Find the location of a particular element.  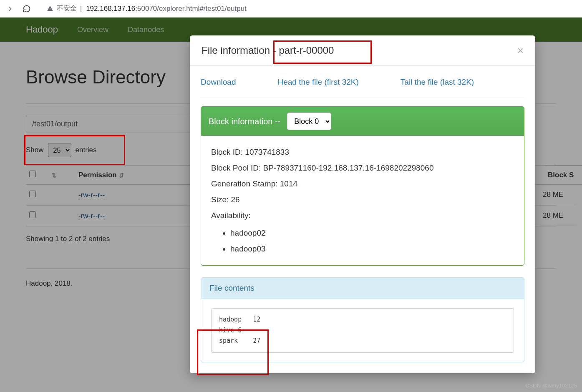

gen-stamp: 1014 is located at coordinates (289, 183).